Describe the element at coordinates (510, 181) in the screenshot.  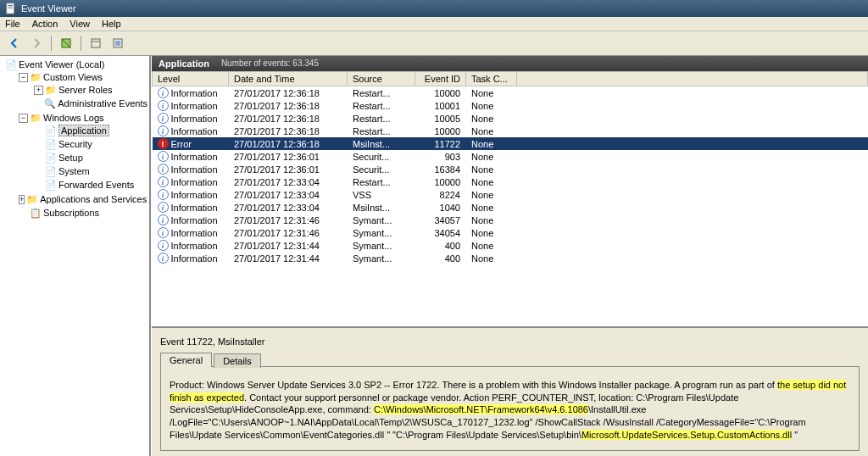
I see `table-row: iInformation27/01/2017 12:33:04Restart..…` at that location.